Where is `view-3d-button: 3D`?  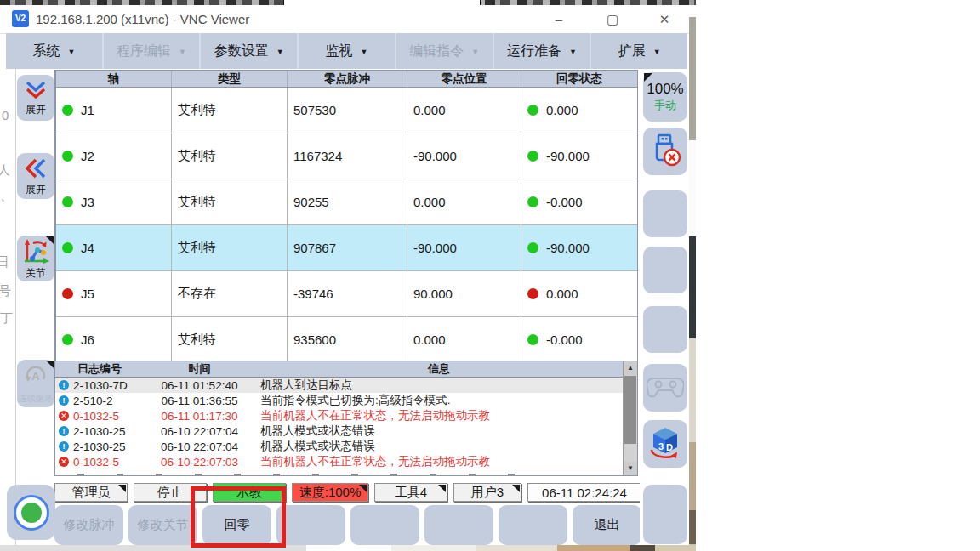
view-3d-button: 3D is located at coordinates (665, 444).